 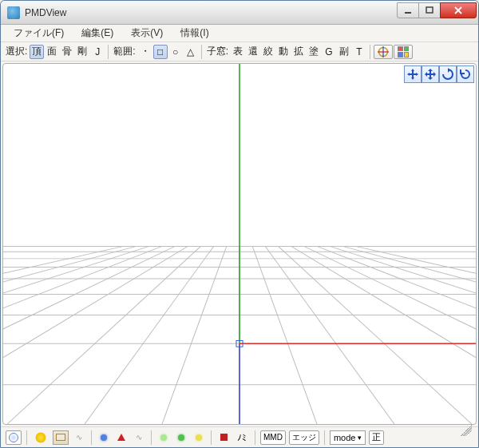 What do you see at coordinates (181, 438) in the screenshot?
I see `bb-dot-green-button` at bounding box center [181, 438].